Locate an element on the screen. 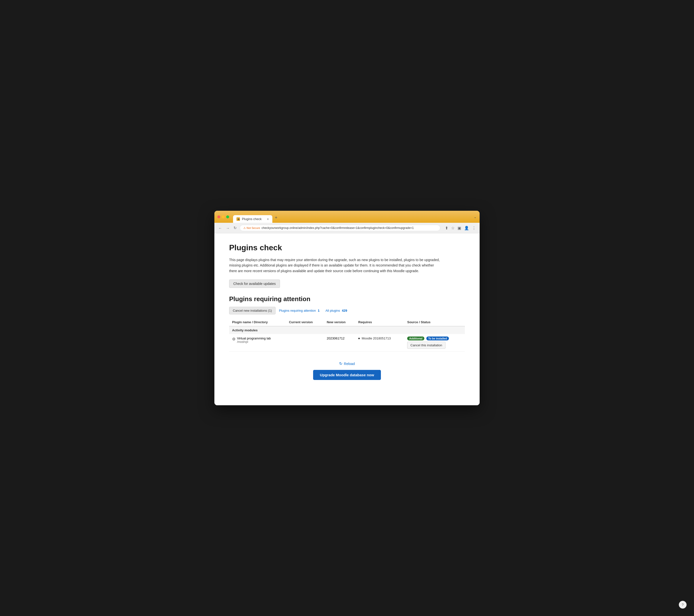  bottom-actions: ↻ Reload Upgrade Moodle database now is located at coordinates (347, 371).